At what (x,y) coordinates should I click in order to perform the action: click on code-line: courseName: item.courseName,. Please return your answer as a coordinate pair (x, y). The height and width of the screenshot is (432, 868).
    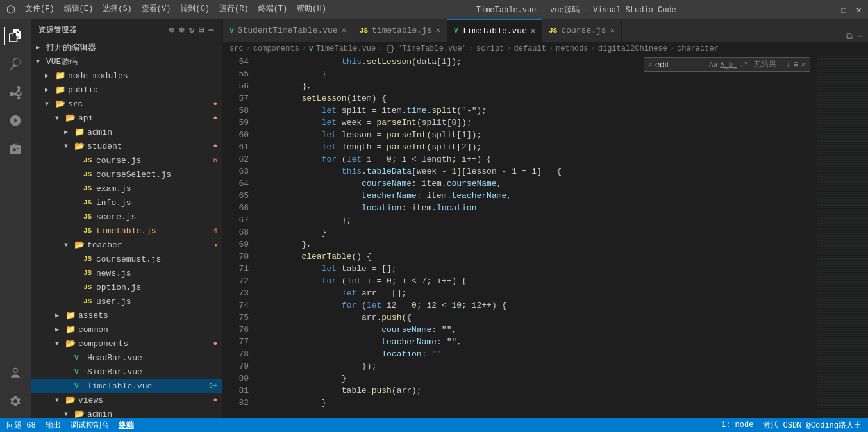
    Looking at the image, I should click on (539, 183).